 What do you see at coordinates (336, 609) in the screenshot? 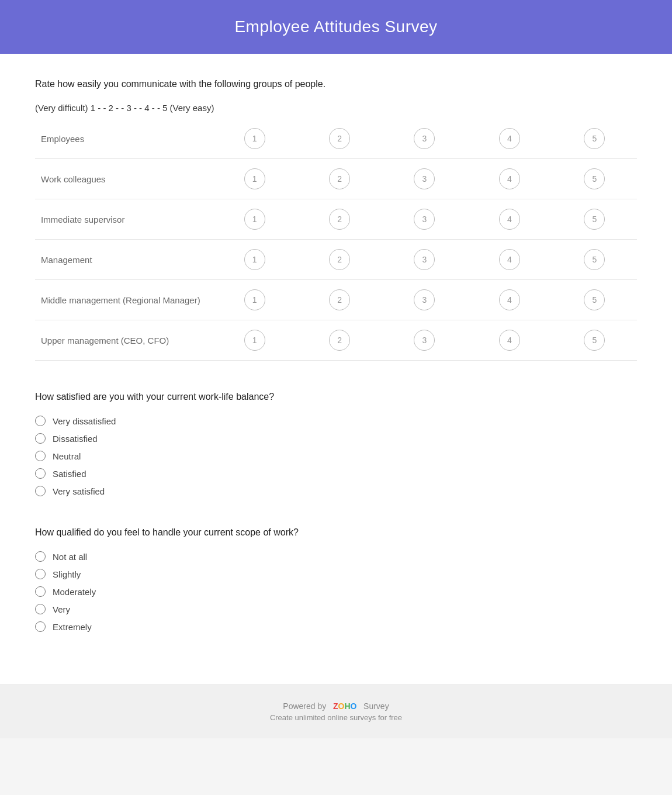
I see `list-item: Very` at bounding box center [336, 609].